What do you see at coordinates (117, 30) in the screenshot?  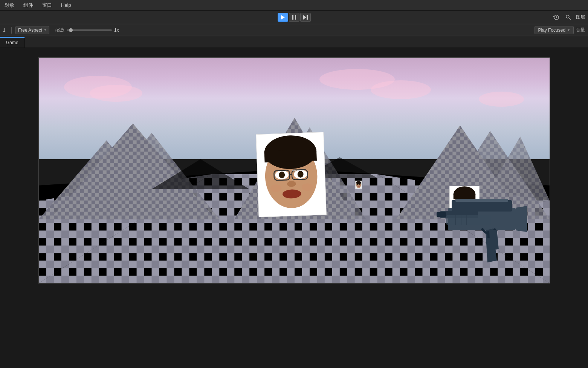 I see `scale-value: 1x` at bounding box center [117, 30].